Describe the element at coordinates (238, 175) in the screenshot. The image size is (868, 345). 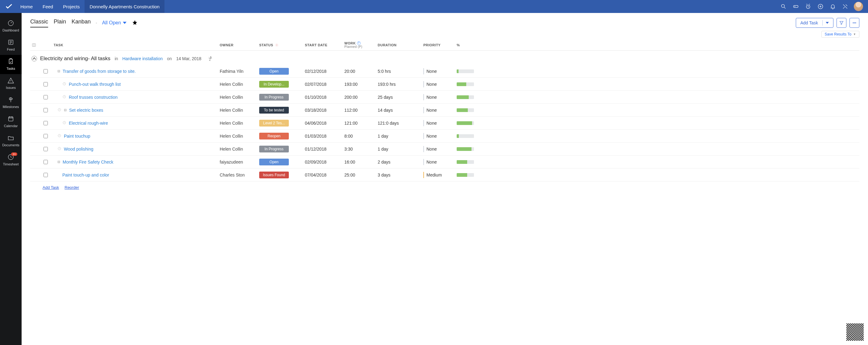
I see `owner-cell: Charles Ston` at that location.